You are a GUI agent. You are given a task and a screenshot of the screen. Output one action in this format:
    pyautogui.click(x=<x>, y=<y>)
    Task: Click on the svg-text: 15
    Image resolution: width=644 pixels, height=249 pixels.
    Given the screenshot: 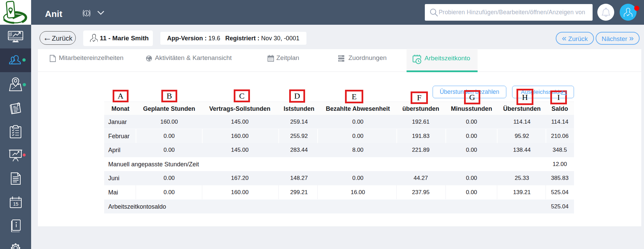 What is the action you would take?
    pyautogui.click(x=16, y=204)
    